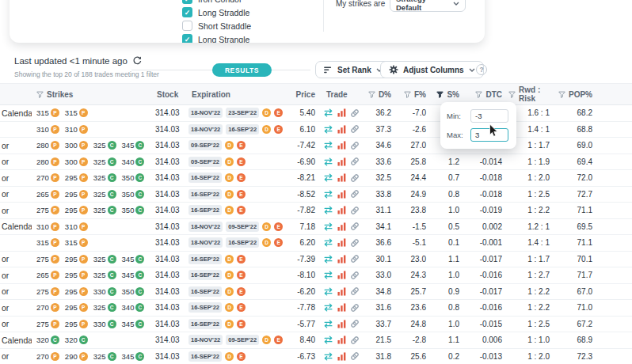 The width and height of the screenshot is (632, 364). What do you see at coordinates (215, 13) in the screenshot?
I see `strategy-checkbox-item: ✓Long Straddle` at bounding box center [215, 13].